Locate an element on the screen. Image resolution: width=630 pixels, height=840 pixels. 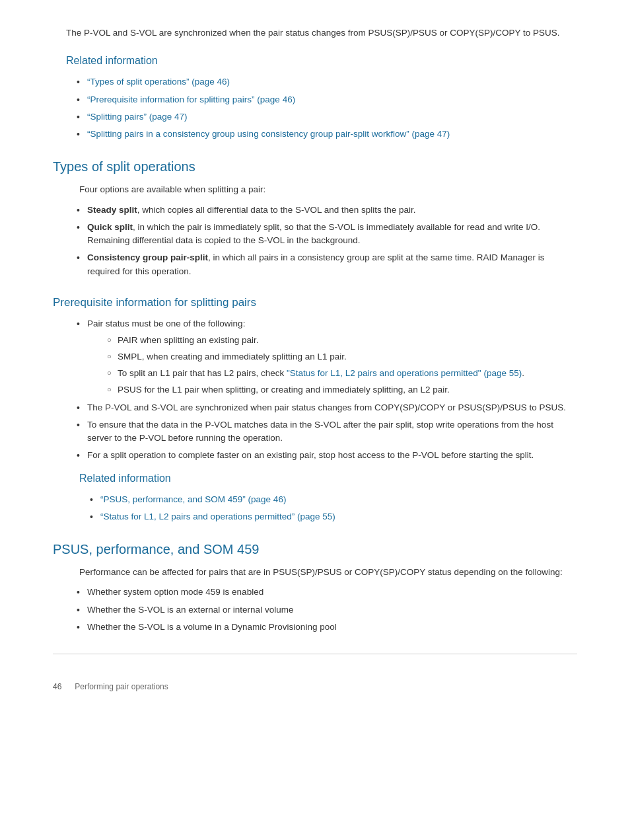
pair-status-text: Pair status must be one of the following… is located at coordinates (166, 324).